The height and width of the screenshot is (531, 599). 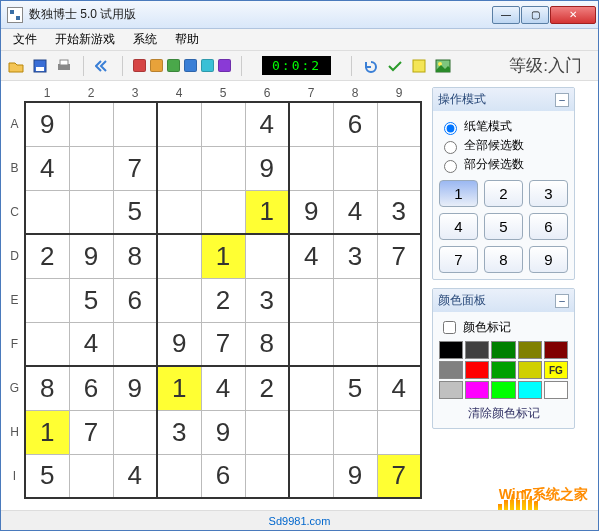 What do you see at coordinates (458, 260) in the screenshot?
I see `numpad-button: 7` at bounding box center [458, 260].